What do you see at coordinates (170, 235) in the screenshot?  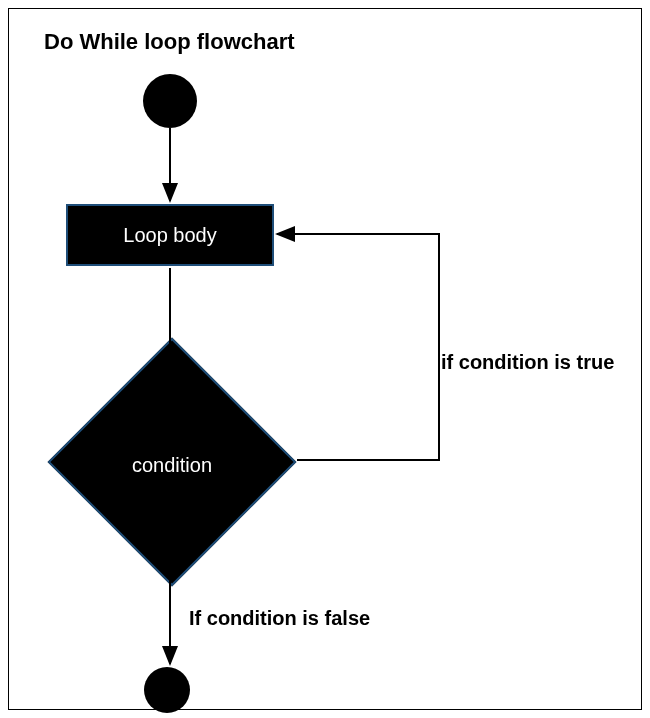 I see `loop-body-node: Loop body` at bounding box center [170, 235].